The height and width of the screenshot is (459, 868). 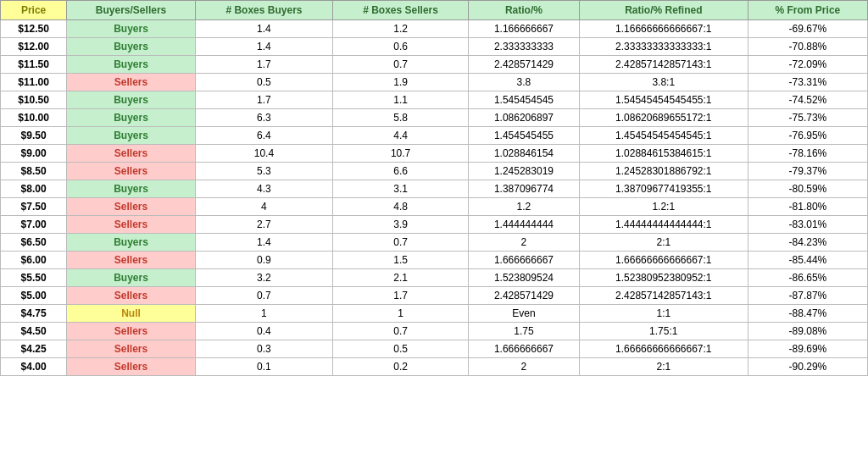 I want to click on cell: 1.02884615384615:1, so click(x=663, y=154).